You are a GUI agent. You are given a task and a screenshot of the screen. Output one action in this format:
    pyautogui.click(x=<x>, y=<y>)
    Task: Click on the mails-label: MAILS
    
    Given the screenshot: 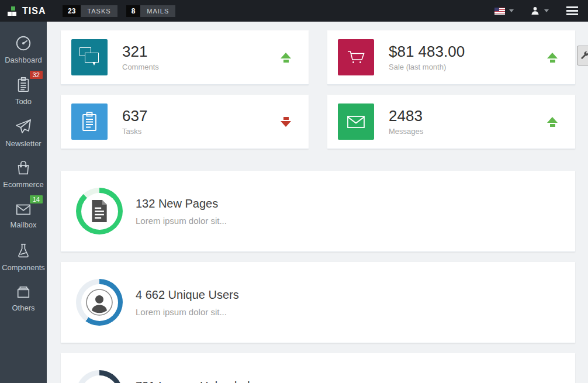 What is the action you would take?
    pyautogui.click(x=158, y=11)
    